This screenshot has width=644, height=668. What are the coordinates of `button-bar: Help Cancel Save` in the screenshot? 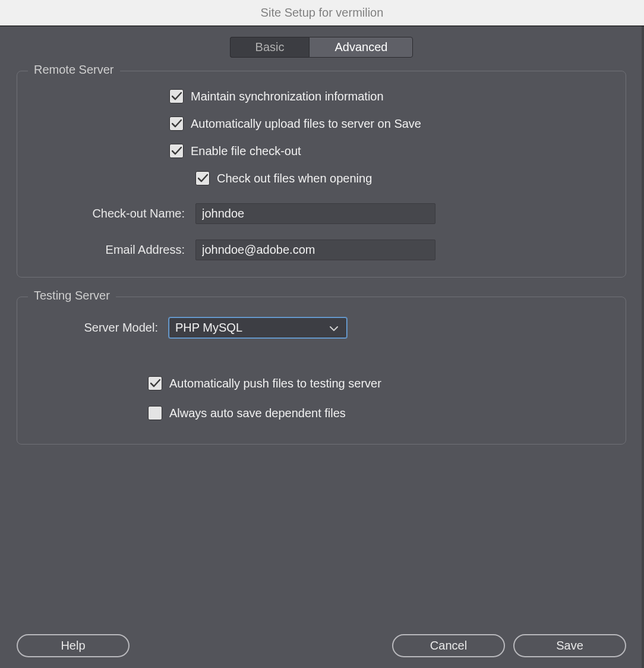 It's located at (321, 645).